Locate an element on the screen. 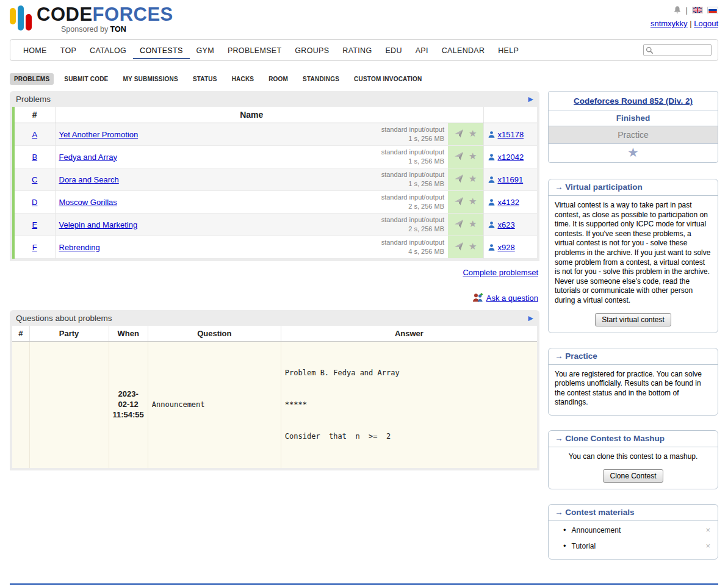 The height and width of the screenshot is (587, 728). problem-name-link: Velepin and Marketing is located at coordinates (99, 225).